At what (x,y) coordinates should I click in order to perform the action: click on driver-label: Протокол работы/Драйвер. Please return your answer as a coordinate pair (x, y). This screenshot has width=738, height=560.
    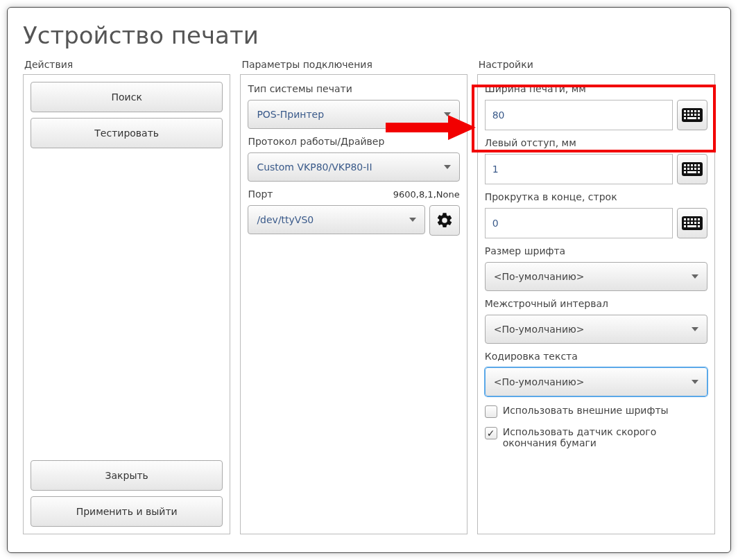
    Looking at the image, I should click on (354, 141).